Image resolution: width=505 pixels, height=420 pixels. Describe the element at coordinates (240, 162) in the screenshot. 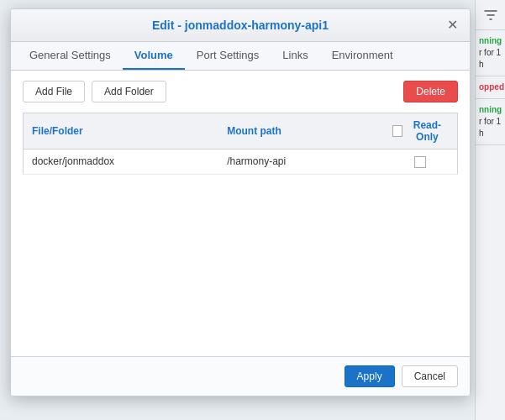

I see `table-row: docker/jonmaddox /harmony-api` at that location.